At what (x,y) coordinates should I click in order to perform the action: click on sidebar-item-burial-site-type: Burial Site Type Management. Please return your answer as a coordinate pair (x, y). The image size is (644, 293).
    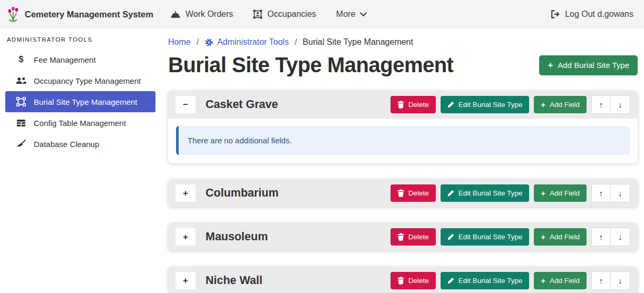
    Looking at the image, I should click on (80, 102).